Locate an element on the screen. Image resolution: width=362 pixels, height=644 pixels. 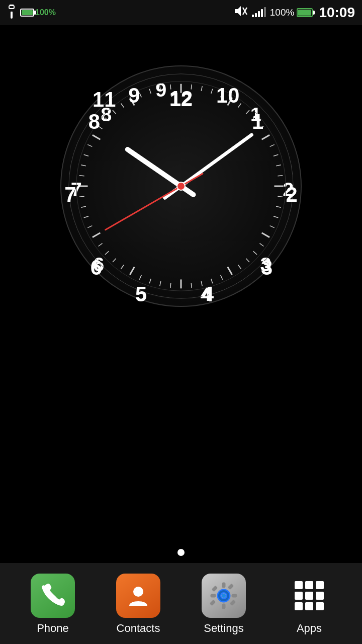
phone-icon is located at coordinates (53, 596).